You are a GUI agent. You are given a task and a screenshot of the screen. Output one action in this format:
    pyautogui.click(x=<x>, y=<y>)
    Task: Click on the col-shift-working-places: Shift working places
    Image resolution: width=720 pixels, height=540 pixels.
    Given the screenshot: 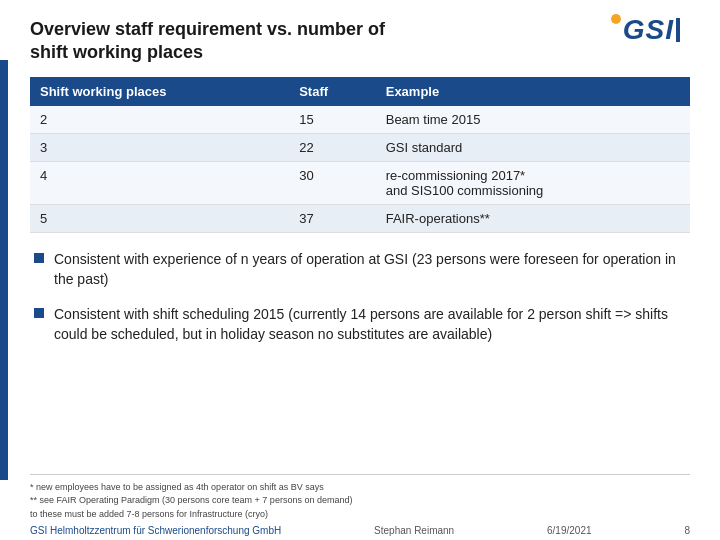 What is the action you would take?
    pyautogui.click(x=160, y=92)
    